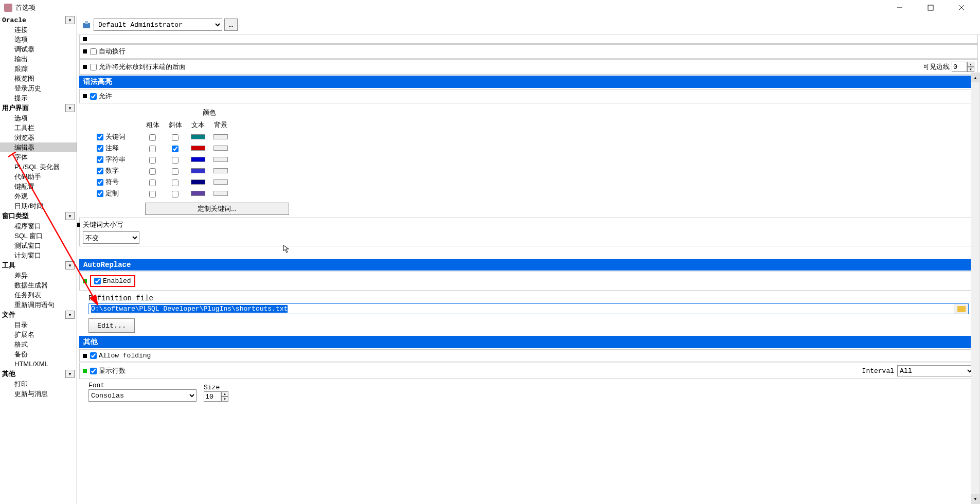 This screenshot has width=980, height=504. What do you see at coordinates (38, 255) in the screenshot?
I see `sidebar-item: 计划窗口` at bounding box center [38, 255].